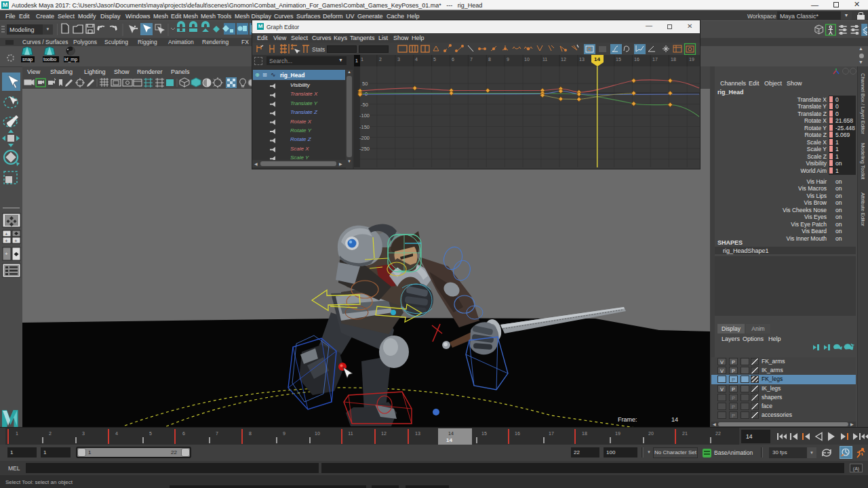 Image resolution: width=868 pixels, height=488 pixels. I want to click on svg-text: -200, so click(365, 138).